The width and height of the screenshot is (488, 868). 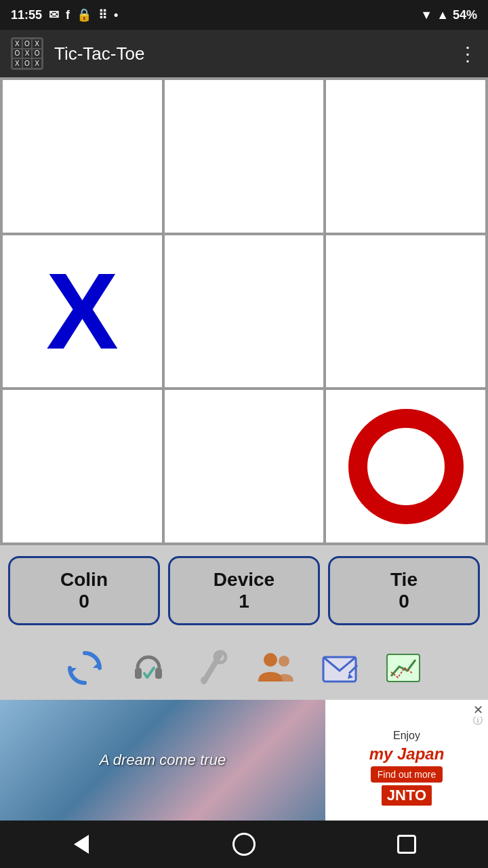 What do you see at coordinates (84, 601) in the screenshot?
I see `player1-score: 0` at bounding box center [84, 601].